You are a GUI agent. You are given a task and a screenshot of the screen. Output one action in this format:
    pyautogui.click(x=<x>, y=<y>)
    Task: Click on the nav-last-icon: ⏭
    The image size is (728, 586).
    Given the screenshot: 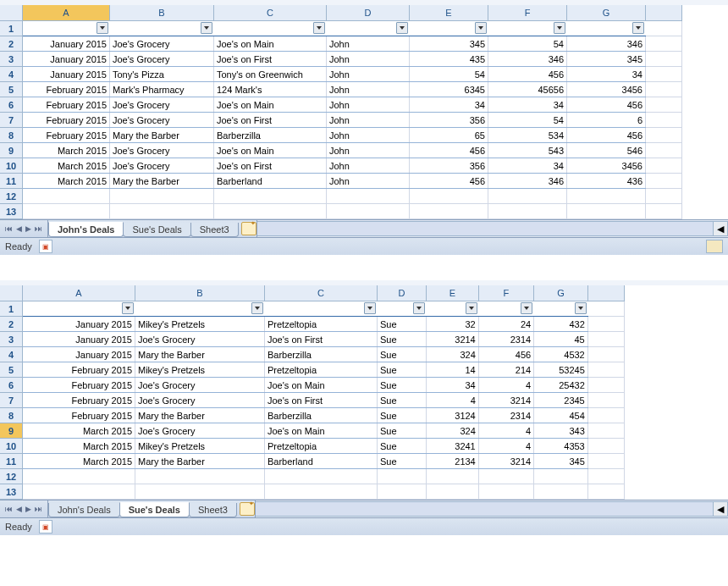 What is the action you would take?
    pyautogui.click(x=39, y=229)
    